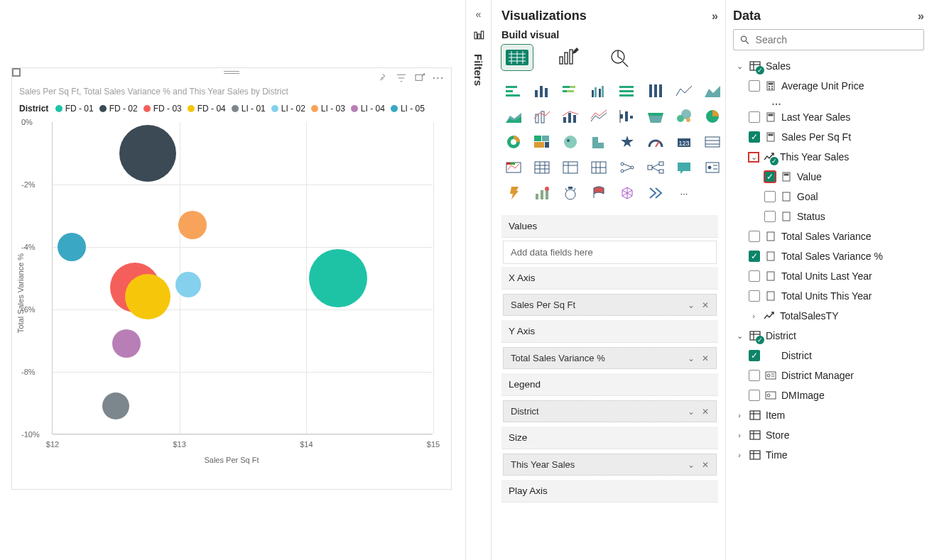 The height and width of the screenshot is (560, 944). I want to click on field-tys-value: ✓Value, so click(828, 177).